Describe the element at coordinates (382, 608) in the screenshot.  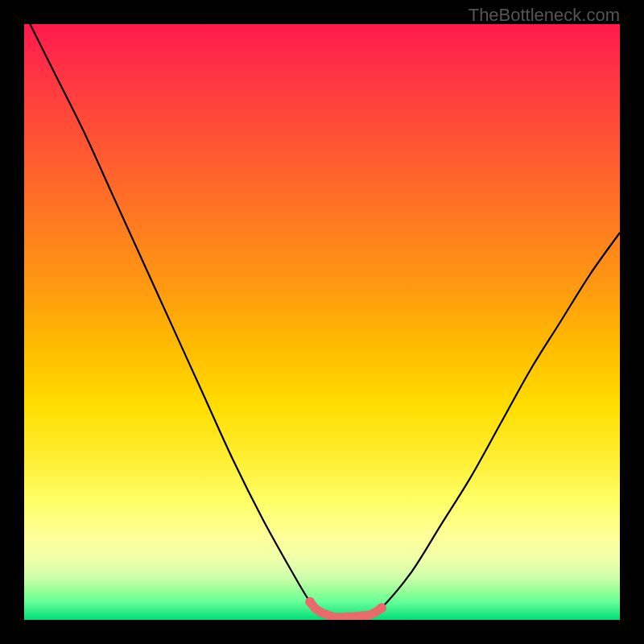
I see `optimal-zone-dot-right` at that location.